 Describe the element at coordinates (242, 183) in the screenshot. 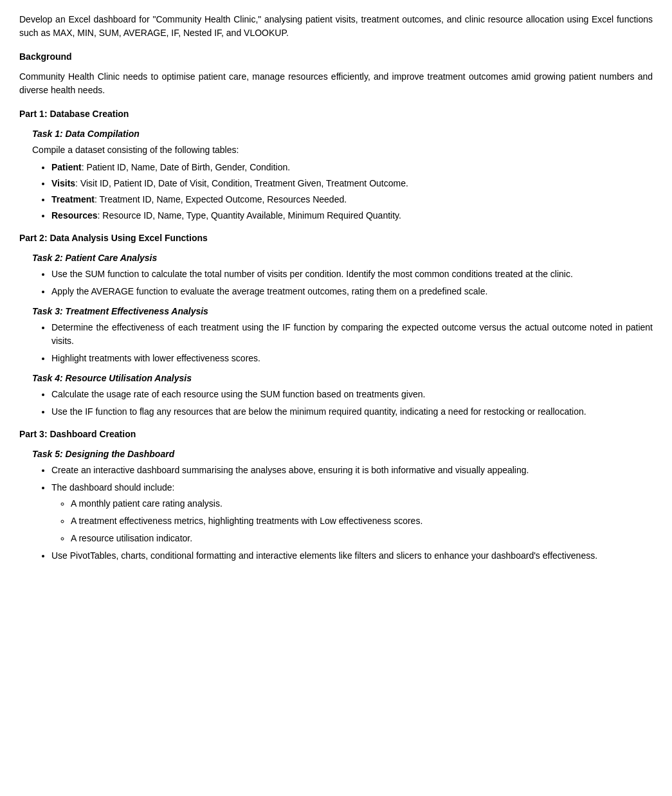

I see `item-rest: : Visit ID, Patient ID, Date of Visit, C…` at that location.